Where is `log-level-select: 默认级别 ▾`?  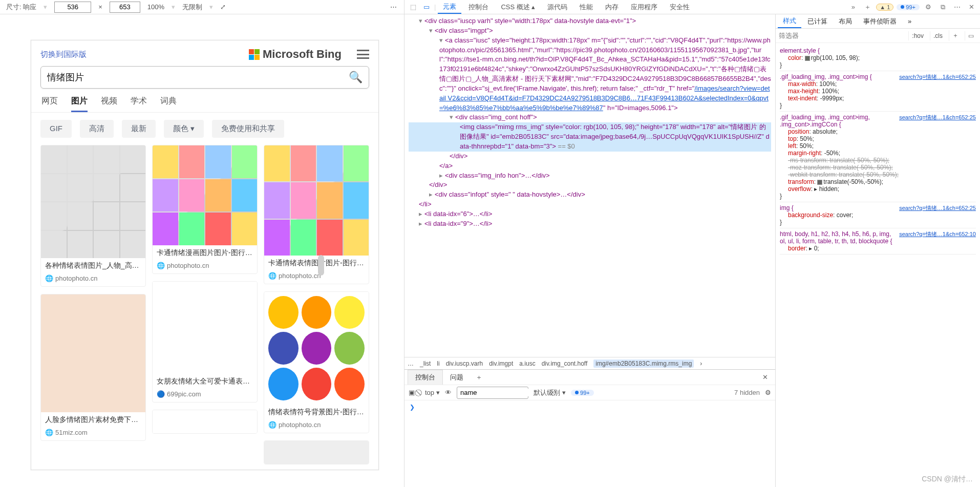
log-level-select: 默认级别 ▾ is located at coordinates (550, 393).